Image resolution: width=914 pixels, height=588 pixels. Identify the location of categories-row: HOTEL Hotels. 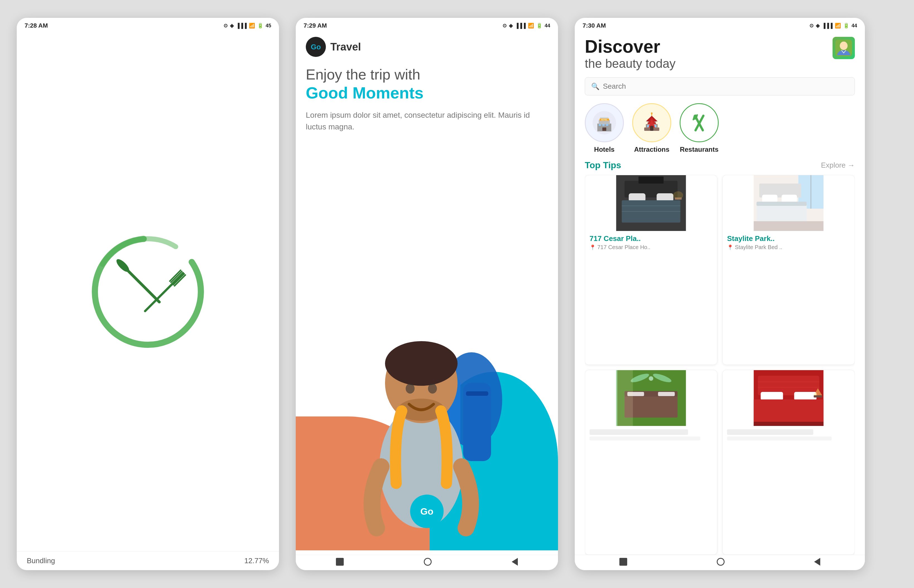
(720, 128).